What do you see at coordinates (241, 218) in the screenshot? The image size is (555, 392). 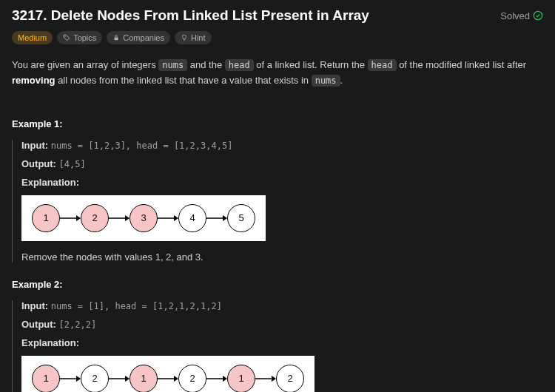 I see `linked-list-node: 5` at bounding box center [241, 218].